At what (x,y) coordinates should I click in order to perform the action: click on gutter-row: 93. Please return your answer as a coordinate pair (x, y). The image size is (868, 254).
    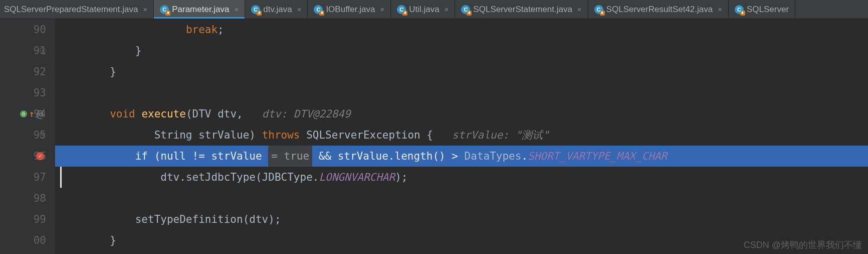
    Looking at the image, I should click on (23, 93).